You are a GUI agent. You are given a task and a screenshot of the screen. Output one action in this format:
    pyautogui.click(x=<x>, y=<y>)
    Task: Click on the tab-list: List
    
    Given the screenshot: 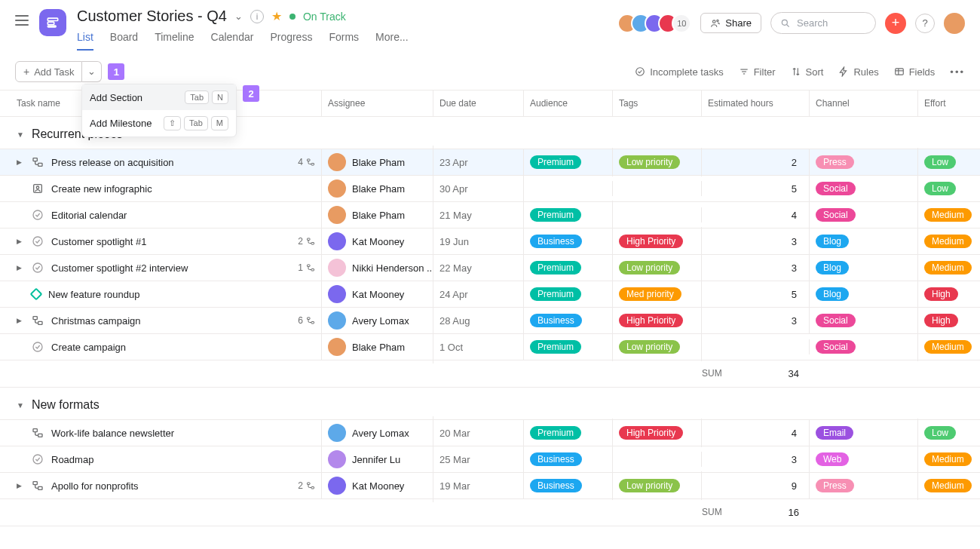 What is the action you would take?
    pyautogui.click(x=85, y=41)
    